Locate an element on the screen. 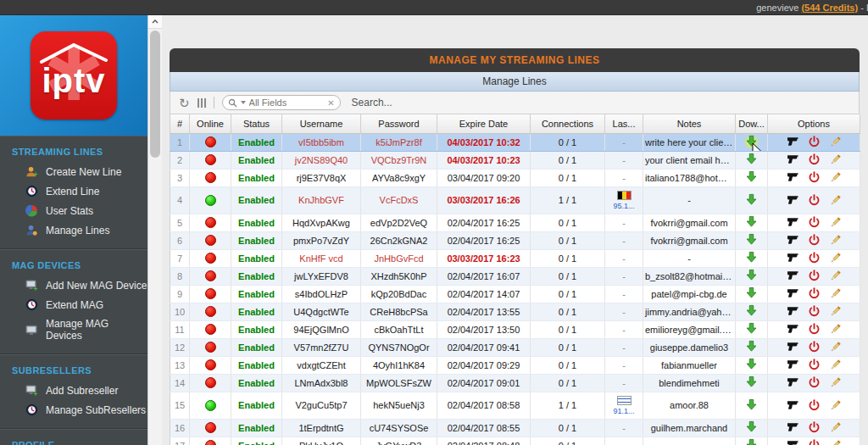 The image size is (868, 445). table-row: 6EnabledpmxPo7vZdY26Cn2kGNA202/04/2017 1… is located at coordinates (515, 241).